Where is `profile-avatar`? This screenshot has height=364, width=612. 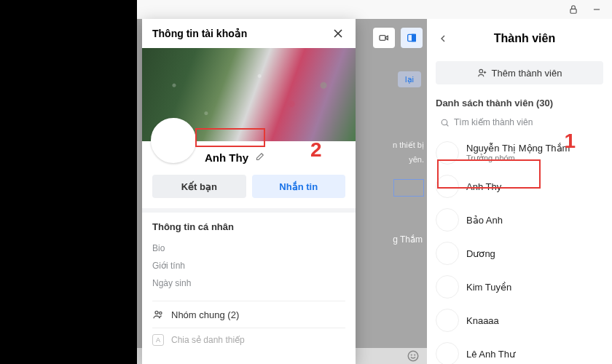
profile-avatar is located at coordinates (173, 141).